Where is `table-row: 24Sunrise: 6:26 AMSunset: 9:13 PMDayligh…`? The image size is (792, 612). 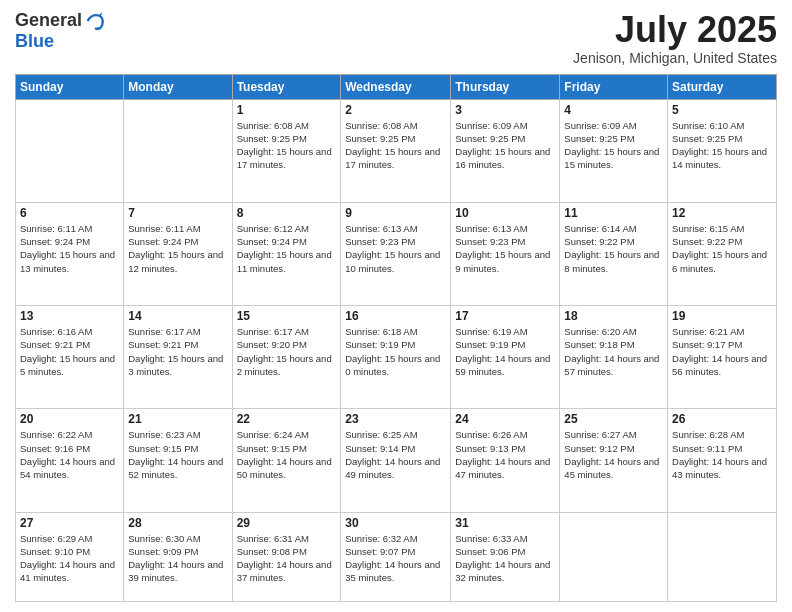 table-row: 24Sunrise: 6:26 AMSunset: 9:13 PMDayligh… is located at coordinates (506, 460).